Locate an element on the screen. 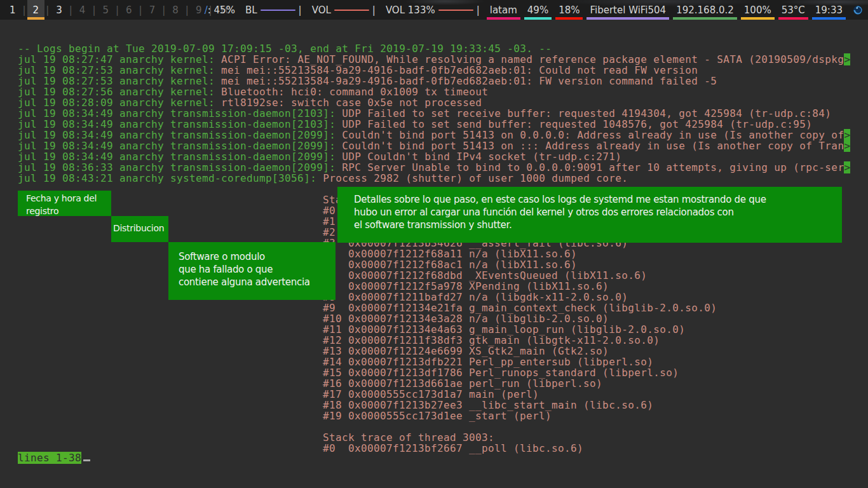 This screenshot has width=868, height=488. log-prefix: jul 19 08:43:21 anarchy systemd-coredump… is located at coordinates (170, 178).